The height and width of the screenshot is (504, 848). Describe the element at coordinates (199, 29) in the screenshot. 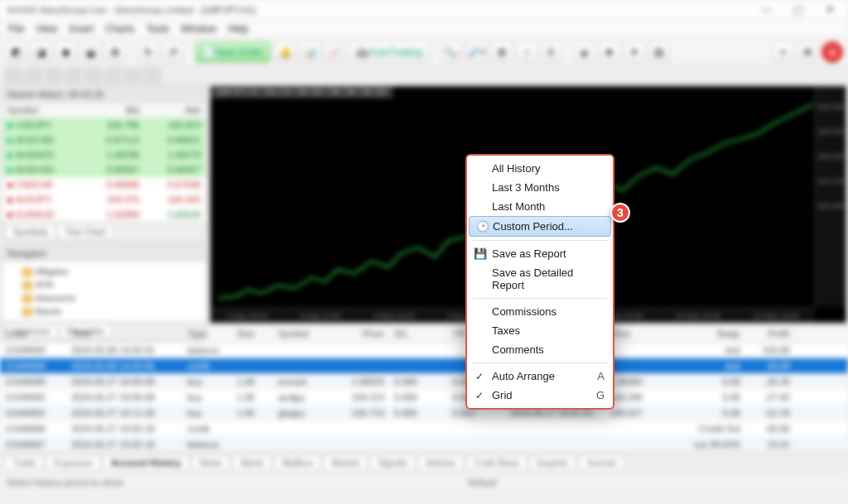

I see `menu-window: Window` at that location.